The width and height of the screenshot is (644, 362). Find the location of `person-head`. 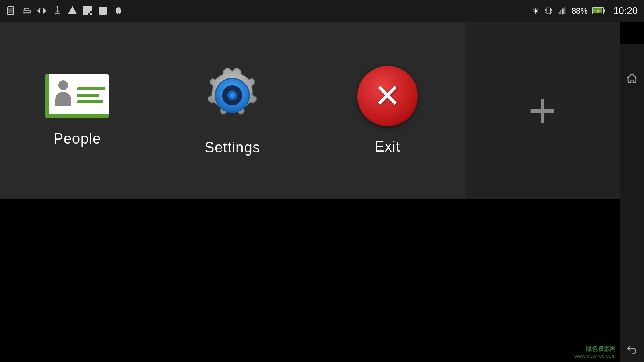

person-head is located at coordinates (63, 85).